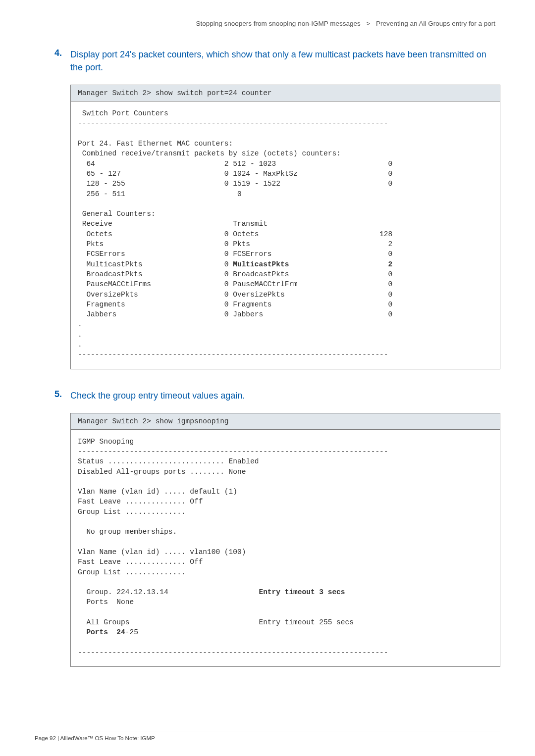 The width and height of the screenshot is (535, 756). I want to click on terminal-command: Manager Switch 2> show igmpsnooping, so click(285, 422).